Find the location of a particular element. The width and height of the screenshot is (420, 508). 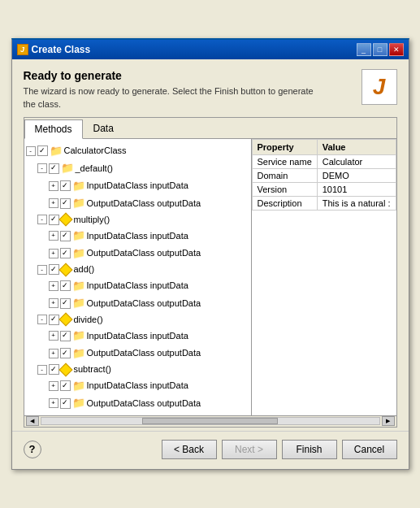

expander-divide: - is located at coordinates (42, 319).